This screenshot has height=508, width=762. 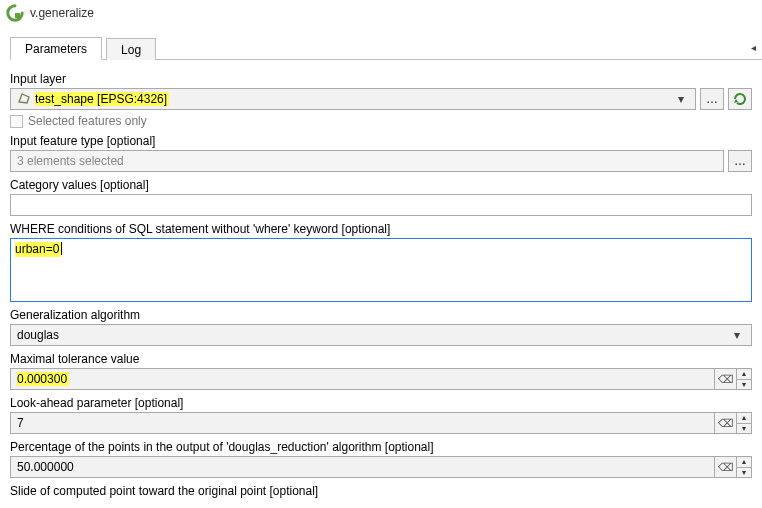 What do you see at coordinates (381, 447) in the screenshot?
I see `label-percentage: Percentage of the points in the output o…` at bounding box center [381, 447].